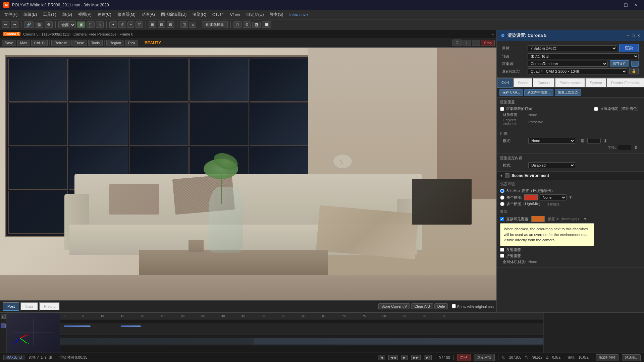 The image size is (644, 362). I want to click on erase-button: Erase, so click(79, 43).